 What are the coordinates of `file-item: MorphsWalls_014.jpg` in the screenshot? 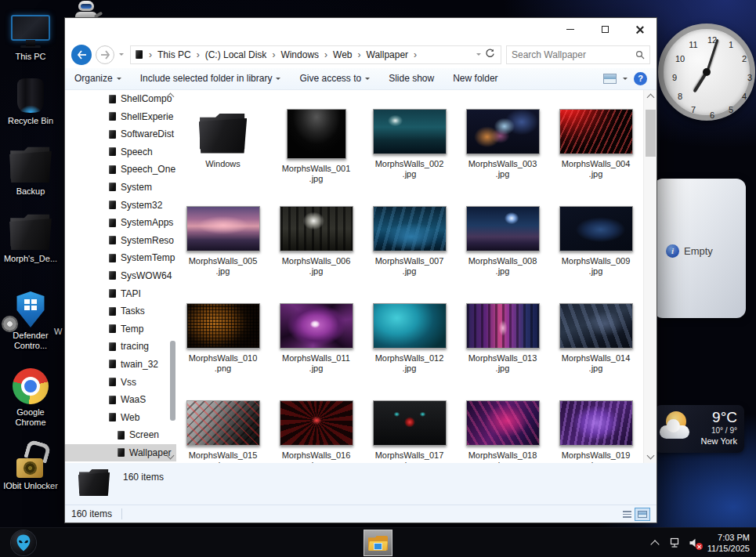 It's located at (595, 352).